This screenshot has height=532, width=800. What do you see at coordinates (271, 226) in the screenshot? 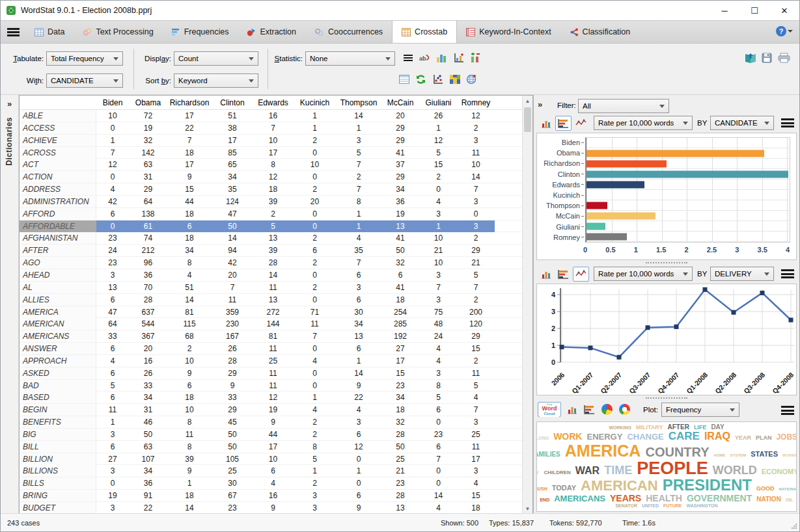
I see `table-row: AFFORDABLE0616505011313` at bounding box center [271, 226].